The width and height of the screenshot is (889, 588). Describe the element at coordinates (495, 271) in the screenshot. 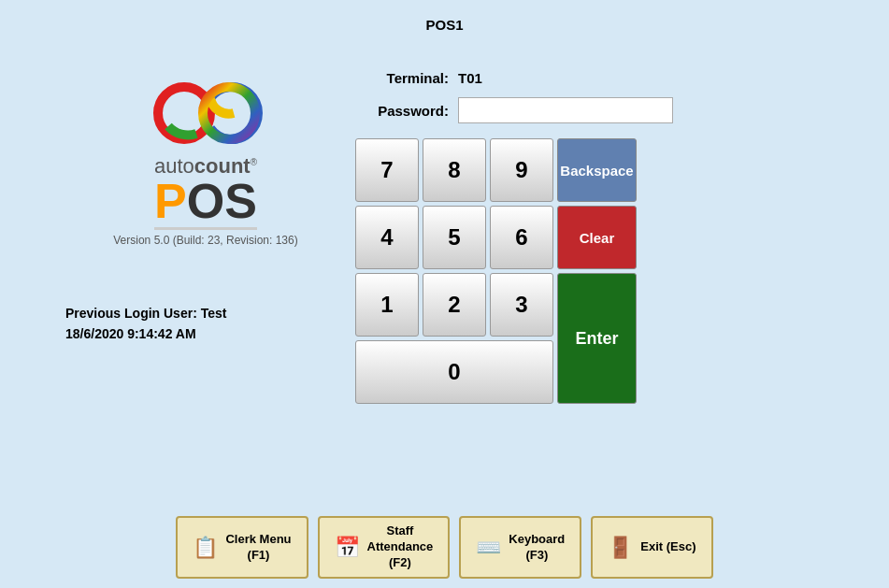

I see `numpad-container: 7 8 9 4 5 6 1 2 3 0 Backspace Clear Ente…` at that location.